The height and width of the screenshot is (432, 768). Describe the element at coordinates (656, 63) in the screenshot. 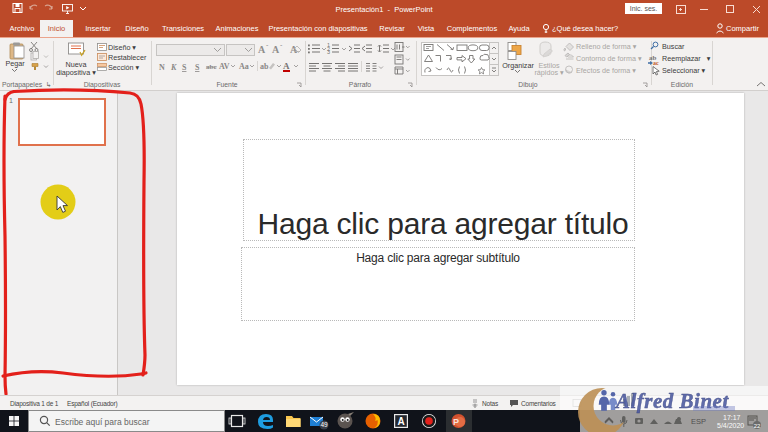

I see `svg-text: ac` at that location.